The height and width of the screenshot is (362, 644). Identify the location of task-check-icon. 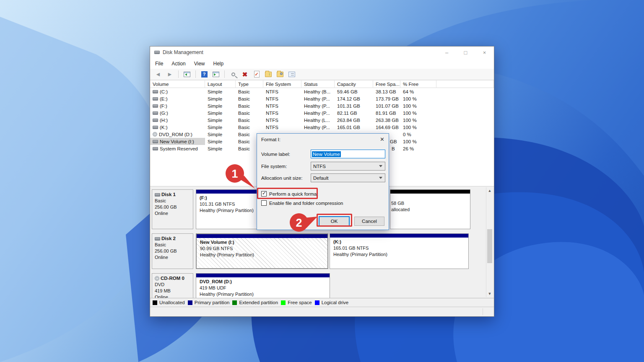
(257, 75).